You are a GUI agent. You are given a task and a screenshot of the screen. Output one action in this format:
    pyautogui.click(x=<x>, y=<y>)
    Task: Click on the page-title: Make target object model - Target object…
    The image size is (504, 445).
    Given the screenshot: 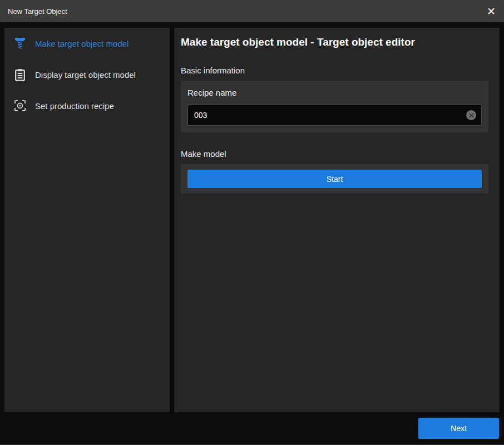 What is the action you would take?
    pyautogui.click(x=335, y=41)
    